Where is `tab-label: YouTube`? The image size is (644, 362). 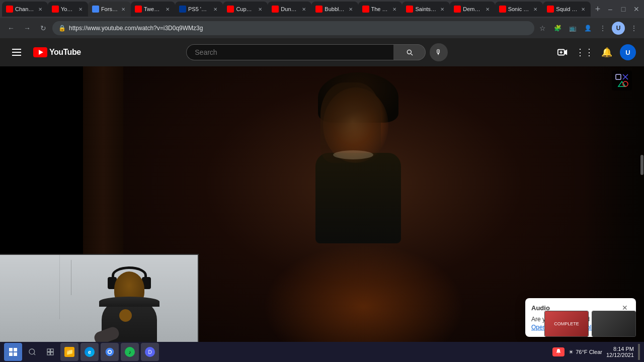 tab-label: YouTube is located at coordinates (68, 9).